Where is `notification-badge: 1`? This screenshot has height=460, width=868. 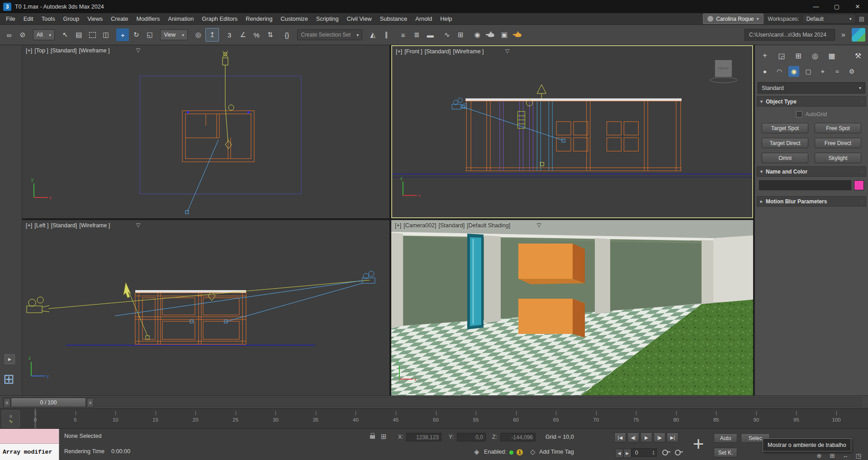 notification-badge: 1 is located at coordinates (520, 452).